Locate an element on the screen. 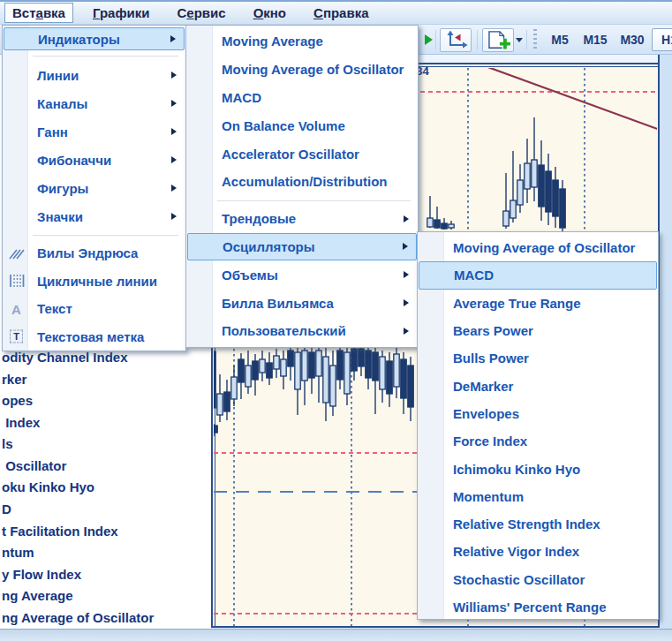 The height and width of the screenshot is (641, 672). indicators-submenu-item: Трендовые is located at coordinates (302, 219).